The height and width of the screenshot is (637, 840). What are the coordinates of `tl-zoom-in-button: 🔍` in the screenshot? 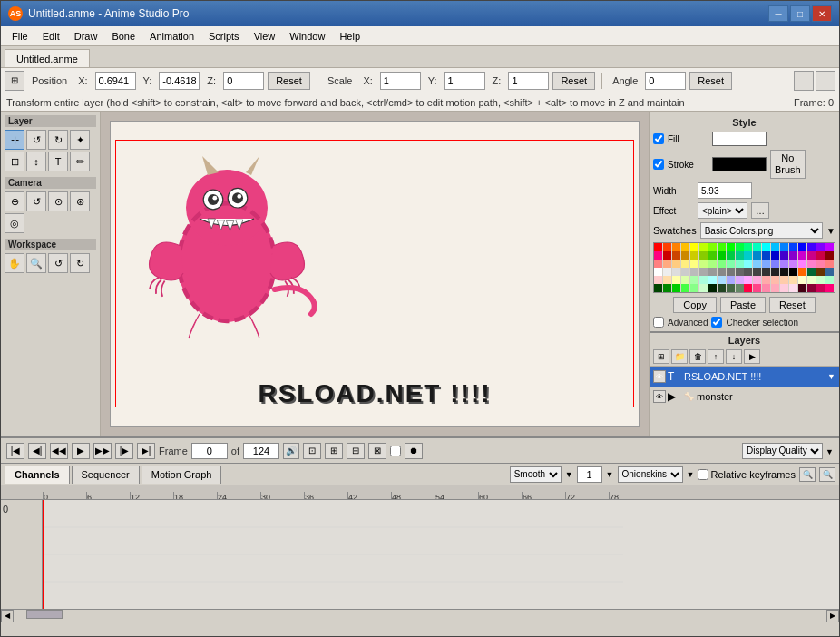 It's located at (807, 475).